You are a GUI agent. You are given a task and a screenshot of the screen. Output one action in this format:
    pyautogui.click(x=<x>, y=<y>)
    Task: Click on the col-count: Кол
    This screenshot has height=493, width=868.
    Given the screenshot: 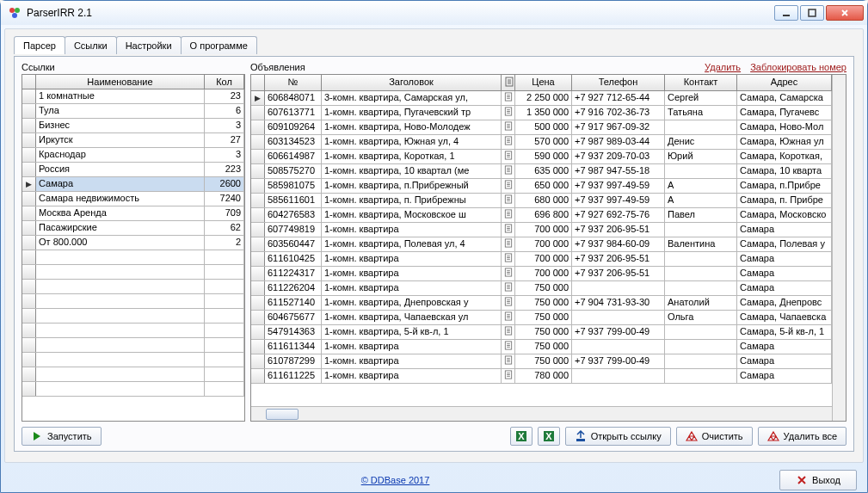 What is the action you would take?
    pyautogui.click(x=225, y=82)
    